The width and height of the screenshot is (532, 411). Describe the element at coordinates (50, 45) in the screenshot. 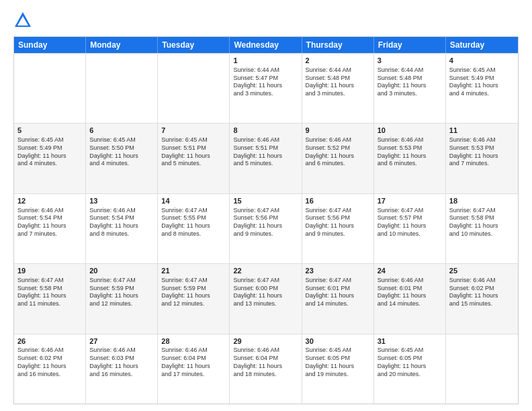

I see `weekday-header-sunday: Sunday` at that location.